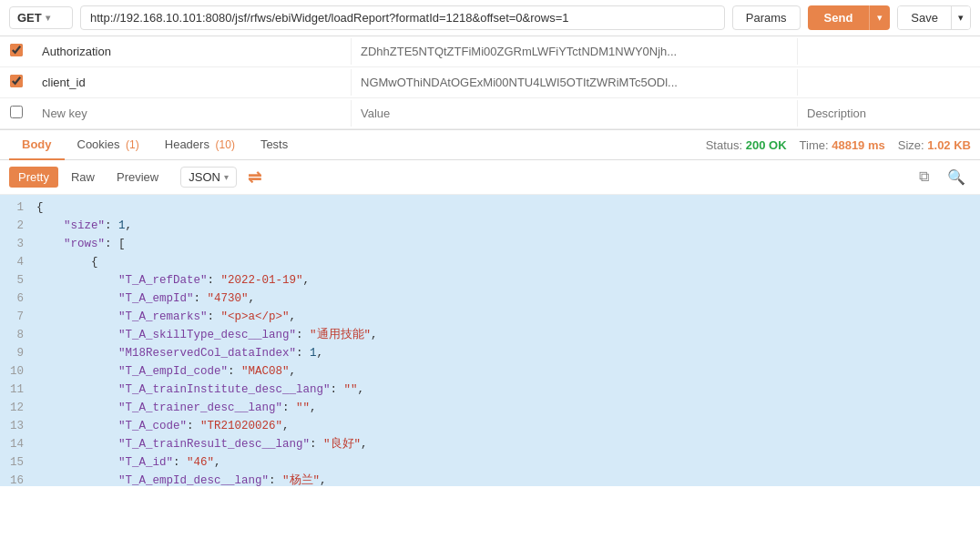  I want to click on line-content: "T_A_trainResult_desc__lang": "良好",, so click(200, 444).